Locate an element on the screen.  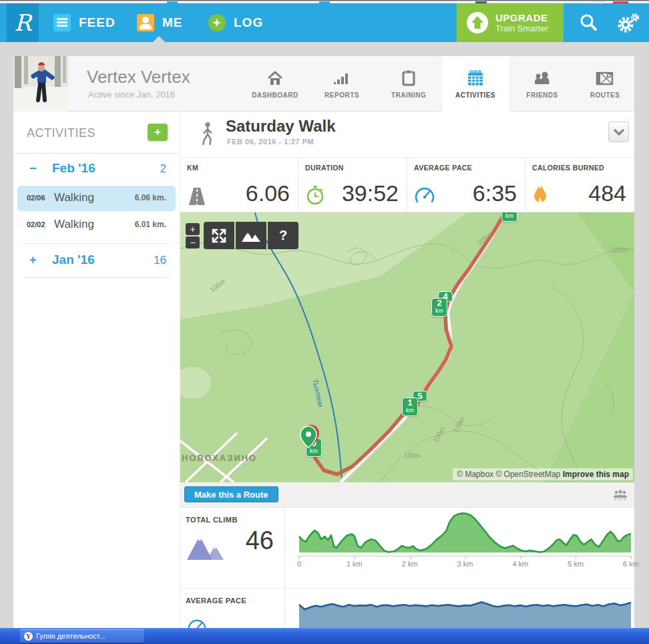
activity-list-item: 02/02 Walking 6.01 km. is located at coordinates (96, 225).